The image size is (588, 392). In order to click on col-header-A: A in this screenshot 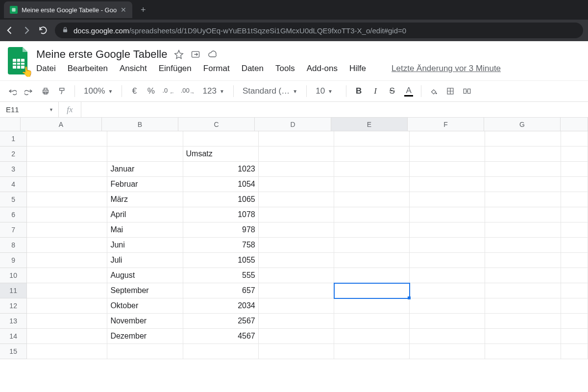, I will do `click(61, 124)`.